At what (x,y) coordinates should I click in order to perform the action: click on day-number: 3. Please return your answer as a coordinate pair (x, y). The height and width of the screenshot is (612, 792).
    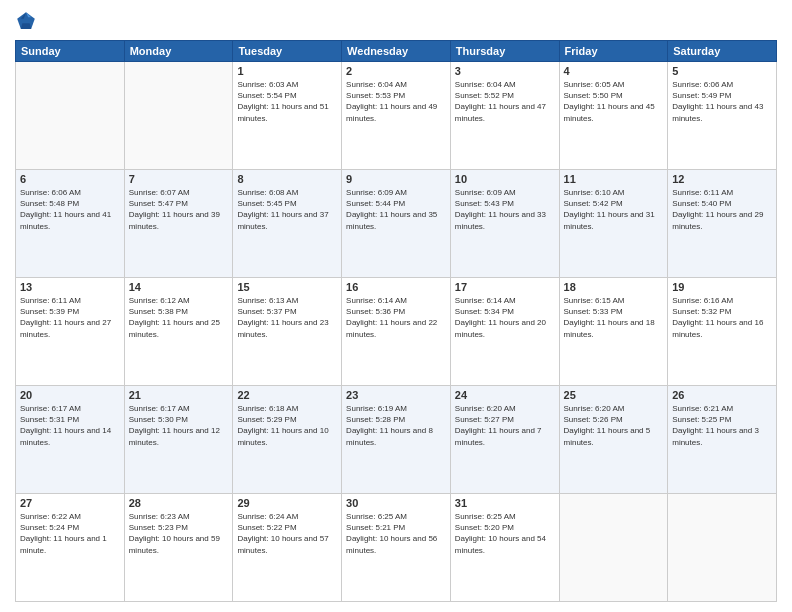
    Looking at the image, I should click on (505, 71).